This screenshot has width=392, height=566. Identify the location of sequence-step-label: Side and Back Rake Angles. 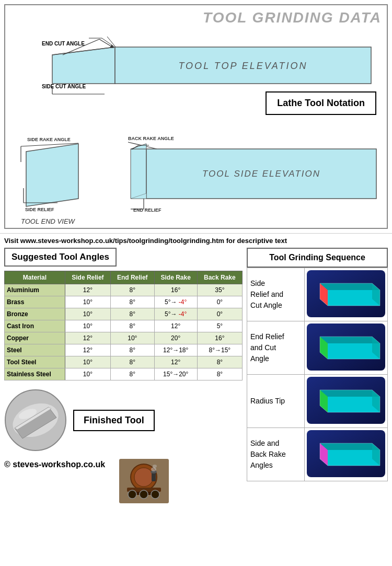
(276, 455).